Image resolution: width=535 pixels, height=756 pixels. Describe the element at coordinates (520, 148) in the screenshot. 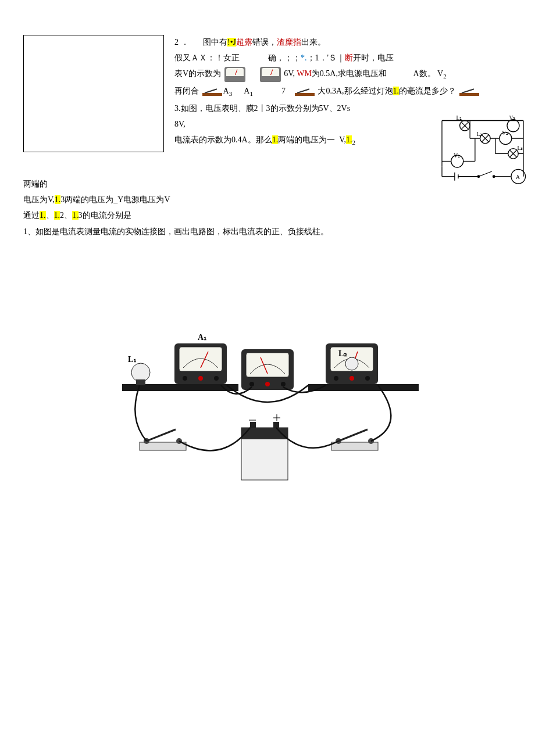

I see `label-L3: L₃` at that location.